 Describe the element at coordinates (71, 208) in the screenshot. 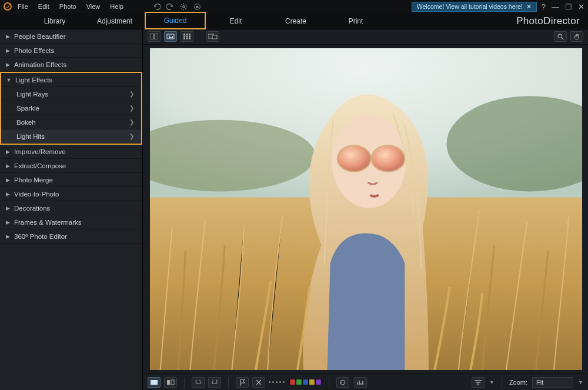

I see `sidebar-item-decorations: ▶Decorations` at that location.